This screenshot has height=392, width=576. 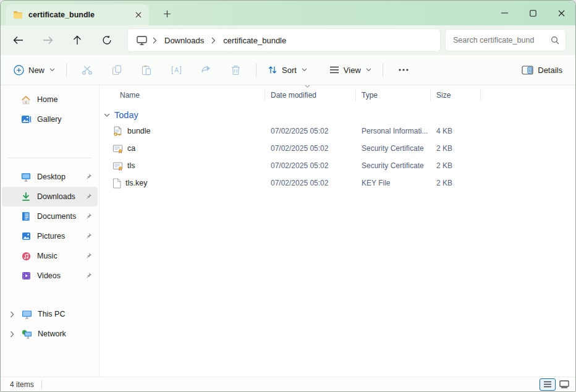 What do you see at coordinates (501, 40) in the screenshot?
I see `search-input` at bounding box center [501, 40].